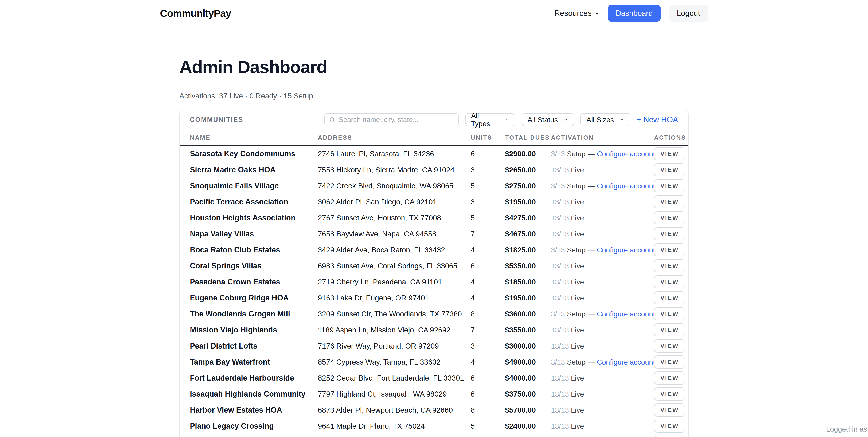 Image resolution: width=868 pixels, height=437 pixels. I want to click on community-dues: $5350.00, so click(528, 266).